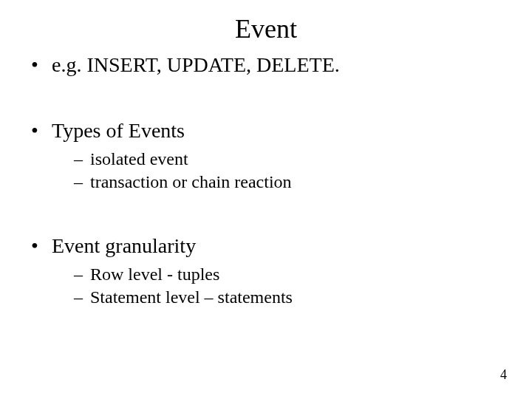 The height and width of the screenshot is (399, 532). What do you see at coordinates (196, 65) in the screenshot?
I see `bullet-text: e.g. INSERT, UPDATE, DELETE.` at bounding box center [196, 65].